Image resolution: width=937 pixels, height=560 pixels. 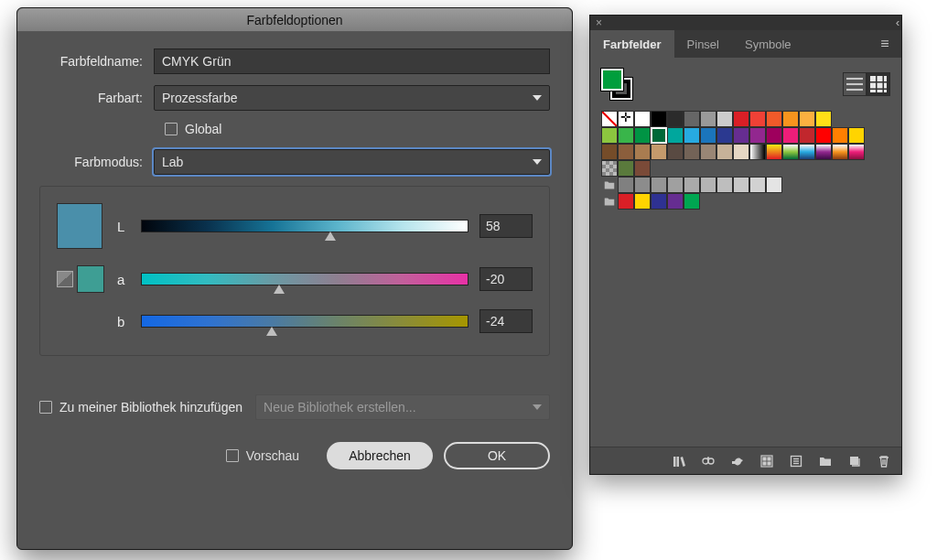 What do you see at coordinates (506, 226) in the screenshot?
I see `slider-l-value: 58` at bounding box center [506, 226].